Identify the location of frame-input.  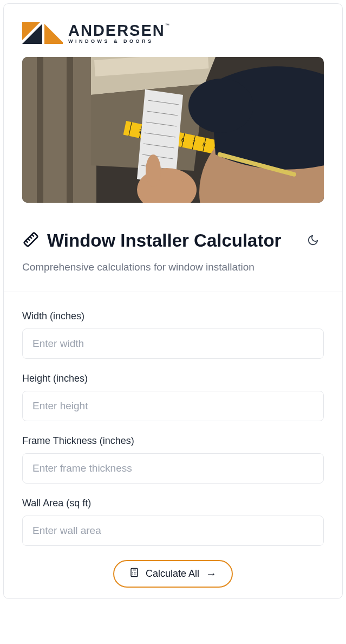
(173, 468).